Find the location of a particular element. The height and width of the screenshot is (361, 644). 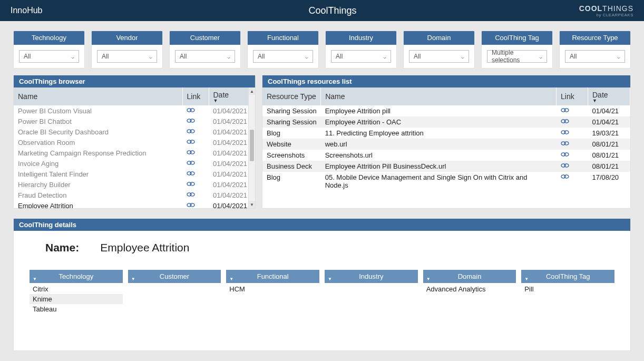

table-row: Sharing SessionEmployee Attrition - OAC0… is located at coordinates (446, 122).